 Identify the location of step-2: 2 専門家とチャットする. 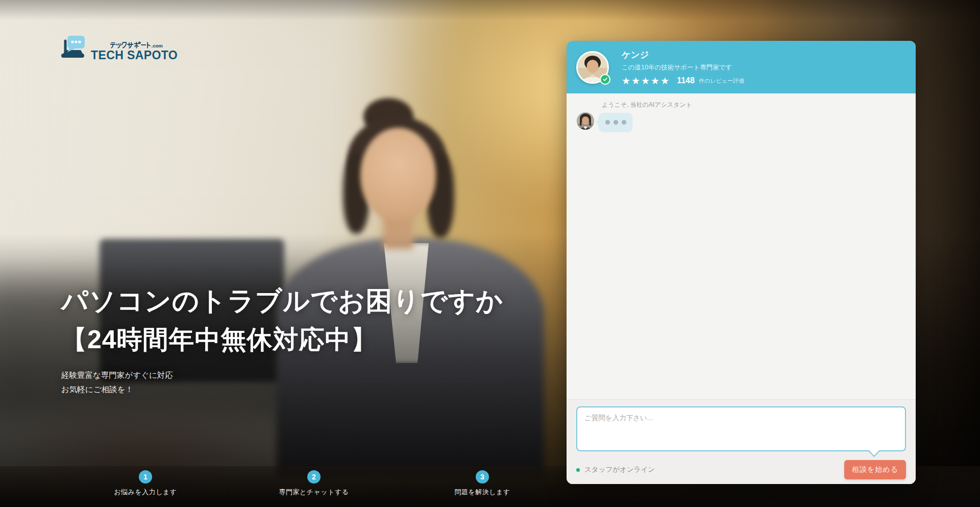
(314, 484).